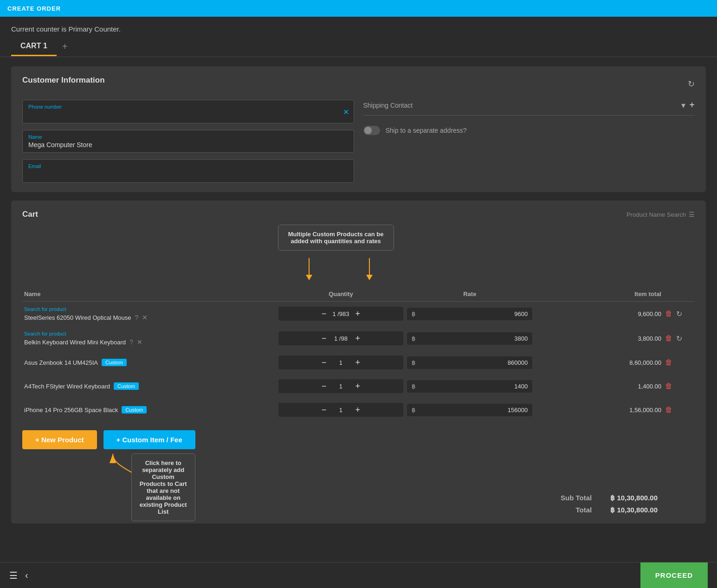 Image resolution: width=717 pixels, height=588 pixels. I want to click on custom-badge-2: Custom, so click(114, 362).